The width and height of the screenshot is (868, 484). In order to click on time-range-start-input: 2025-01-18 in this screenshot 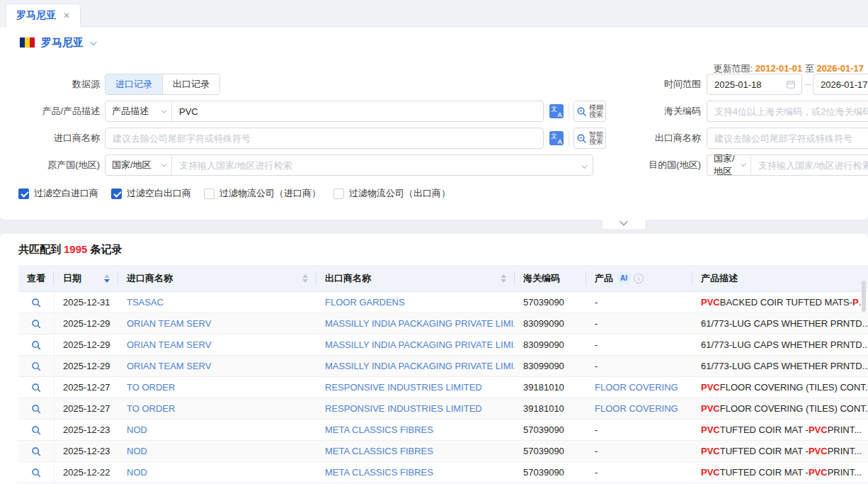, I will do `click(755, 84)`.